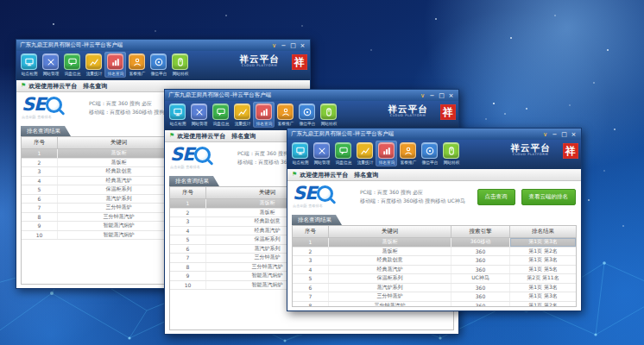 This screenshot has height=345, width=644. I want to click on query-button: 点击查询, so click(496, 197).